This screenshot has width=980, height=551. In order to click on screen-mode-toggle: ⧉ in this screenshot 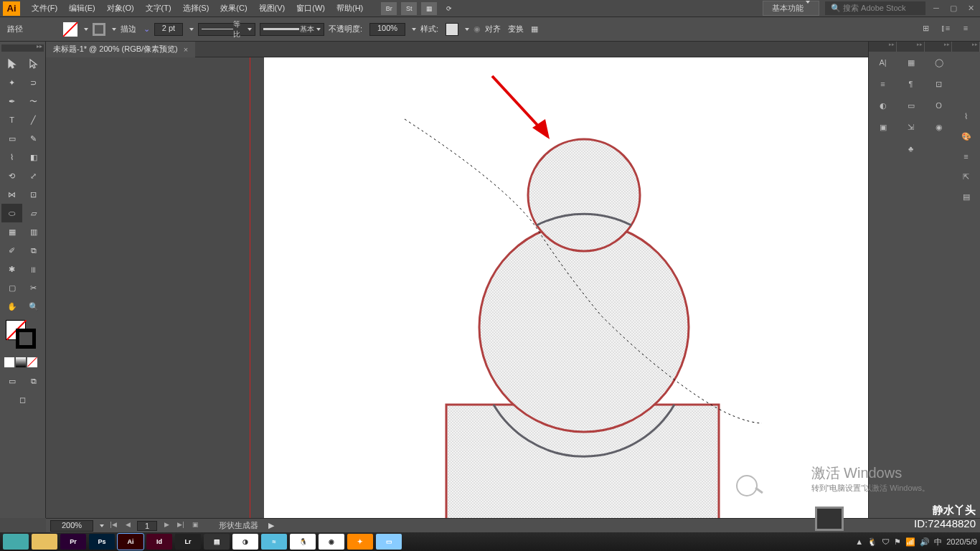, I will do `click(33, 381)`.